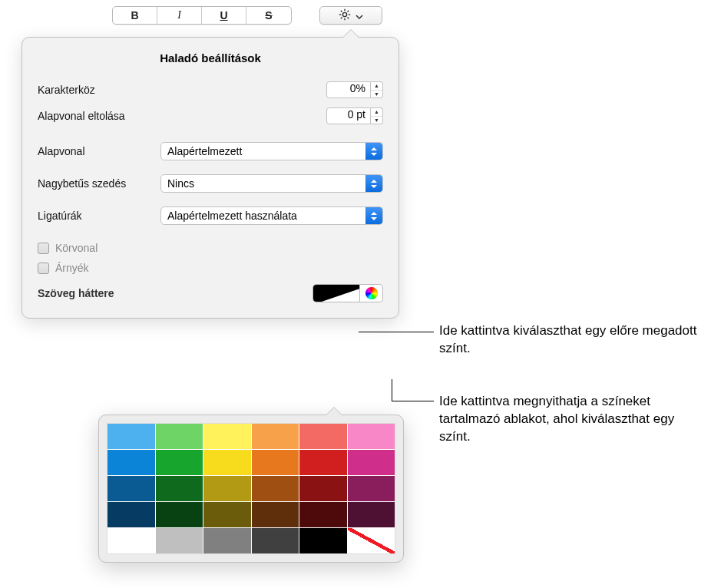  Describe the element at coordinates (349, 90) in the screenshot. I see `char-spacing-value: 0%` at that location.